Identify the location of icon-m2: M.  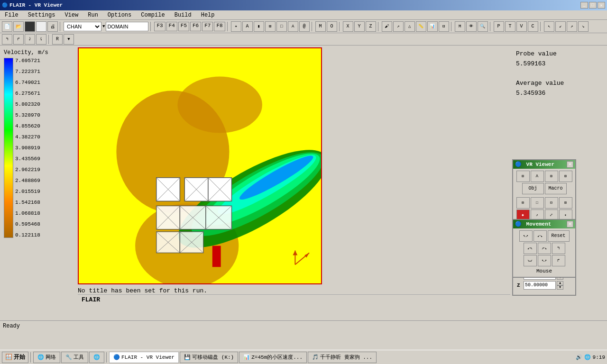
(460, 27).